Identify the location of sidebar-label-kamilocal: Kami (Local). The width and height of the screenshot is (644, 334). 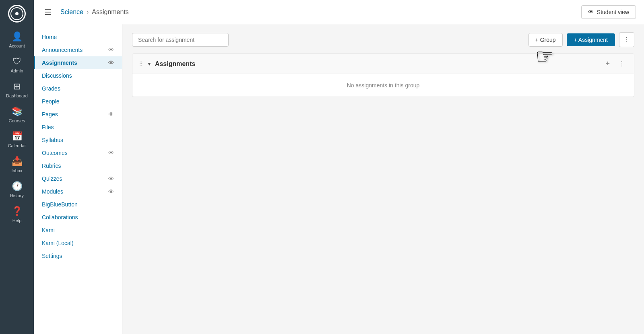
(58, 243).